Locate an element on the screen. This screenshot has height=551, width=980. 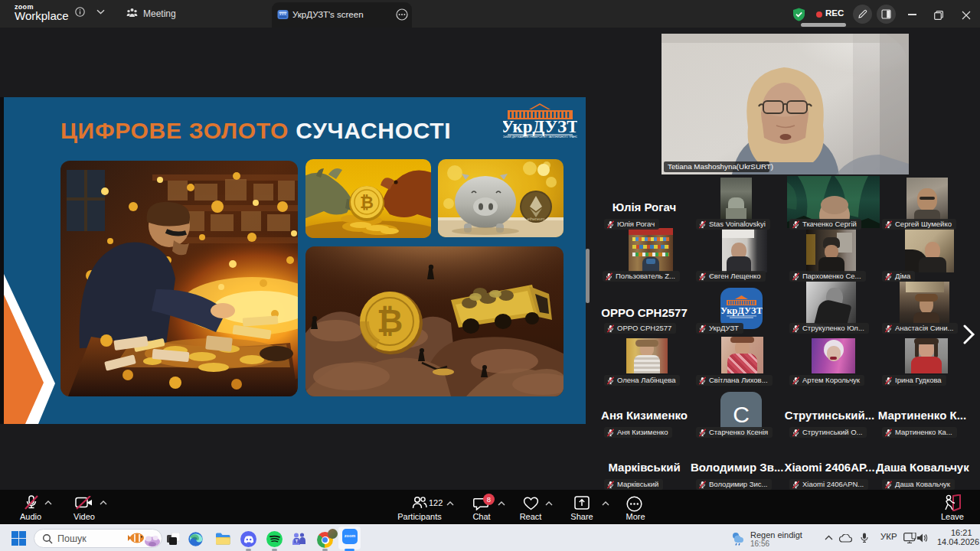
svg-text: ethereum is located at coordinates (536, 219).